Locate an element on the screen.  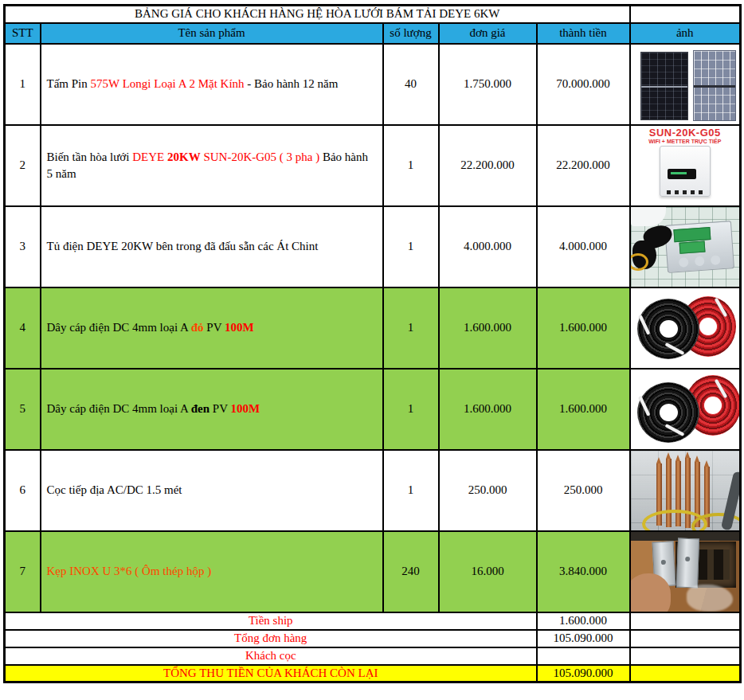
table-row: 7Kẹp INOX U 3*6 ( Ôm thép hộp )24016.000… is located at coordinates (373, 572).